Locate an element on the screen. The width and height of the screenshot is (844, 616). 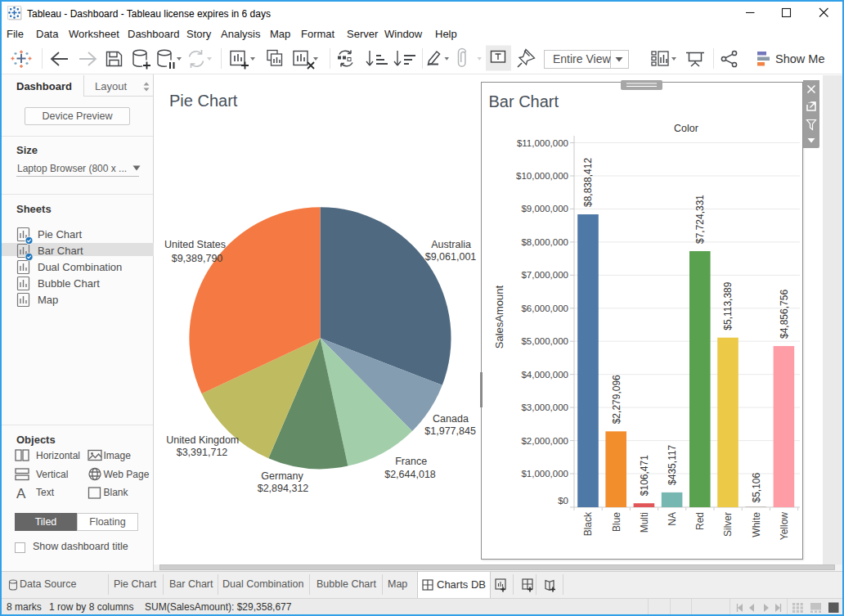
svg-text: $2,644,018 is located at coordinates (411, 474).